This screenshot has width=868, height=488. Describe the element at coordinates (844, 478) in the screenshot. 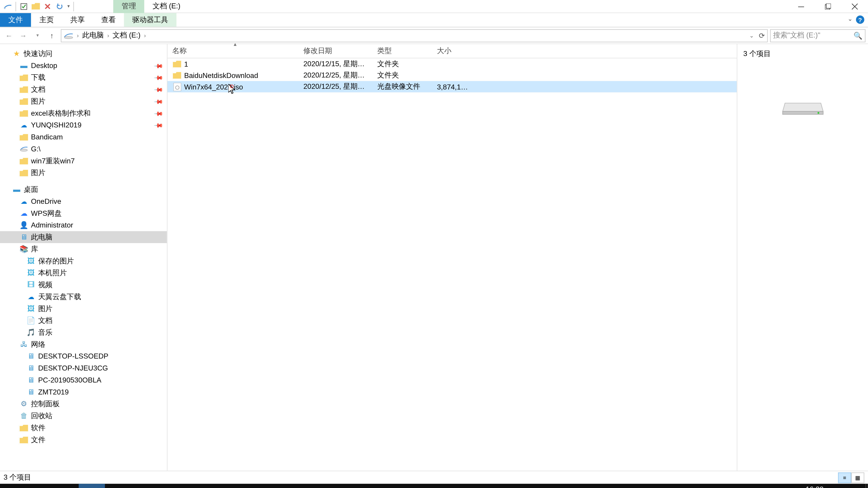

I see `details-view-button: ≡` at that location.